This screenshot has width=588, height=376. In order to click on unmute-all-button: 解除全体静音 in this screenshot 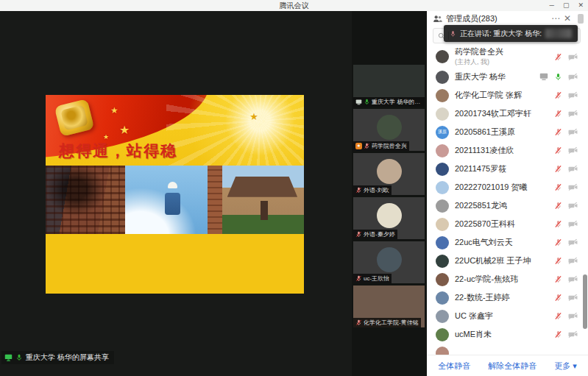, I will do `click(512, 366)`.